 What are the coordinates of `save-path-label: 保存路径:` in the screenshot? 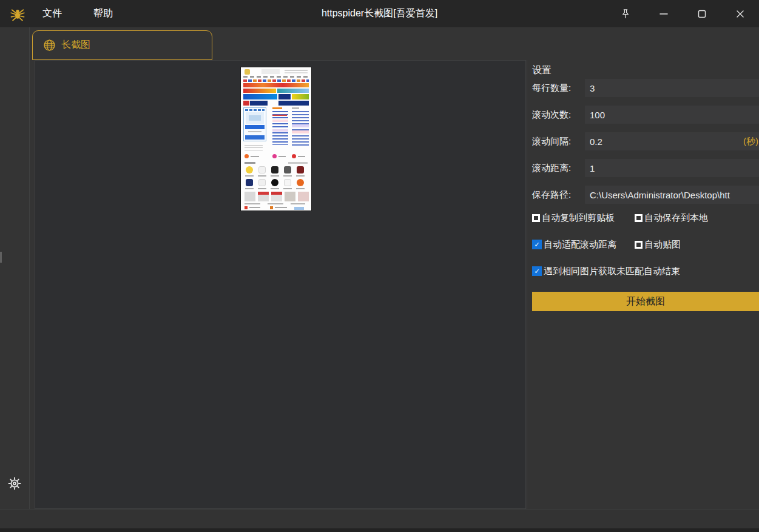 It's located at (558, 195).